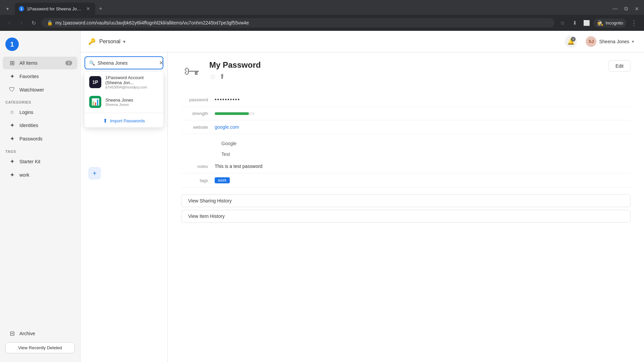  I want to click on logo-icon: 1, so click(12, 44).